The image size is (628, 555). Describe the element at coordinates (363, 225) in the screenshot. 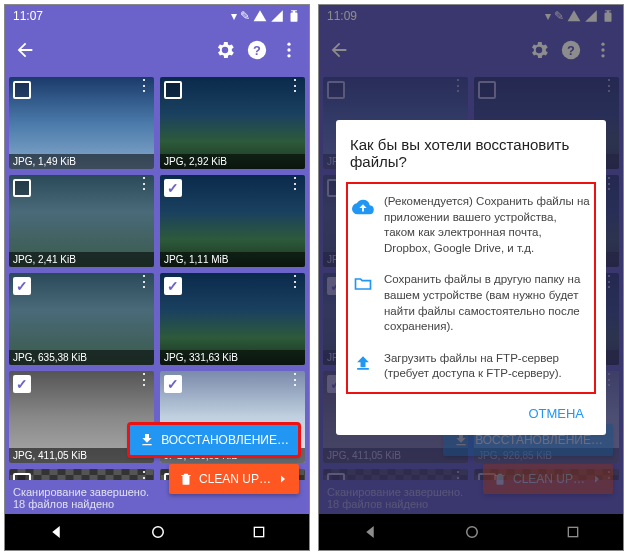

I see `cloud-upload-icon` at that location.